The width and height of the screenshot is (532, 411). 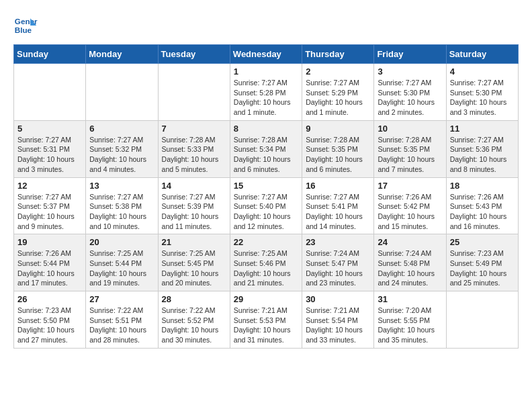 What do you see at coordinates (194, 185) in the screenshot?
I see `day-number: 14` at bounding box center [194, 185].